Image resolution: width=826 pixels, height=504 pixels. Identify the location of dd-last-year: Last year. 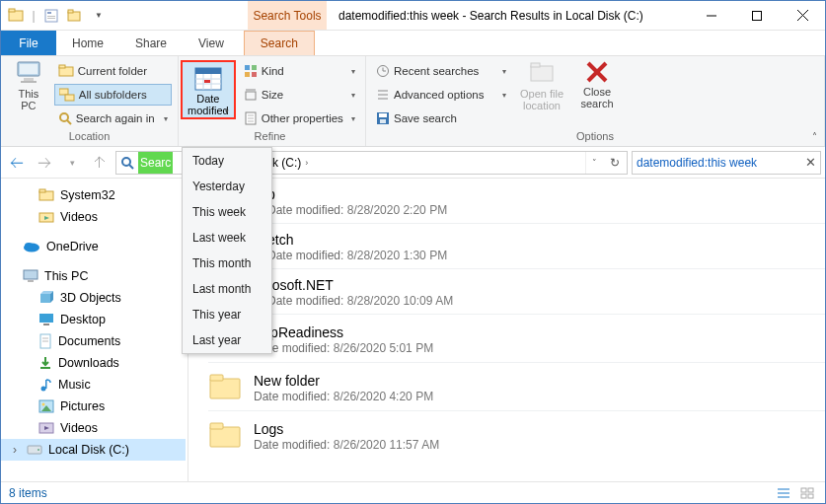
(227, 340).